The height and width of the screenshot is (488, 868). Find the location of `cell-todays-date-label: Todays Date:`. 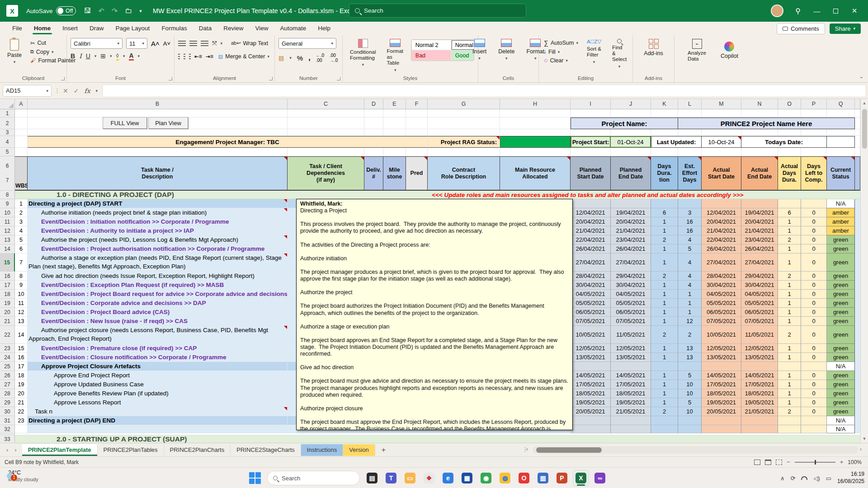

cell-todays-date-label: Todays Date: is located at coordinates (784, 142).